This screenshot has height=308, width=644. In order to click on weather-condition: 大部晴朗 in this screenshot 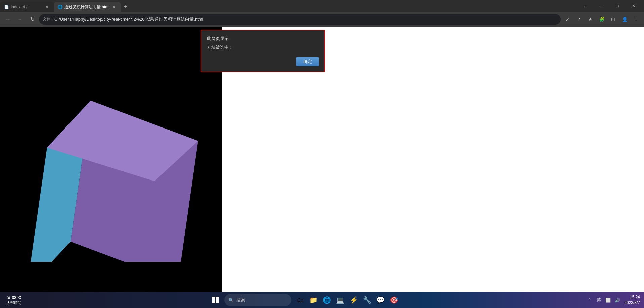, I will do `click(14, 303)`.